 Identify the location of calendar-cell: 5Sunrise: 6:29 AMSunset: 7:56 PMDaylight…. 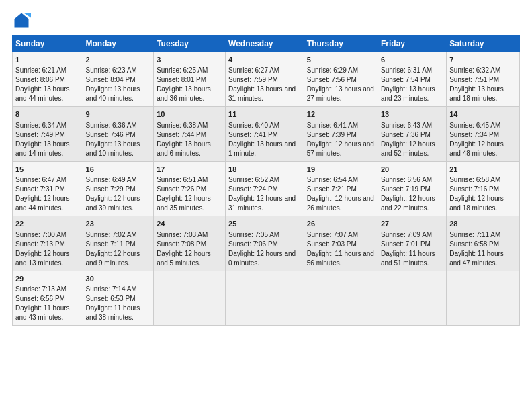
(341, 79).